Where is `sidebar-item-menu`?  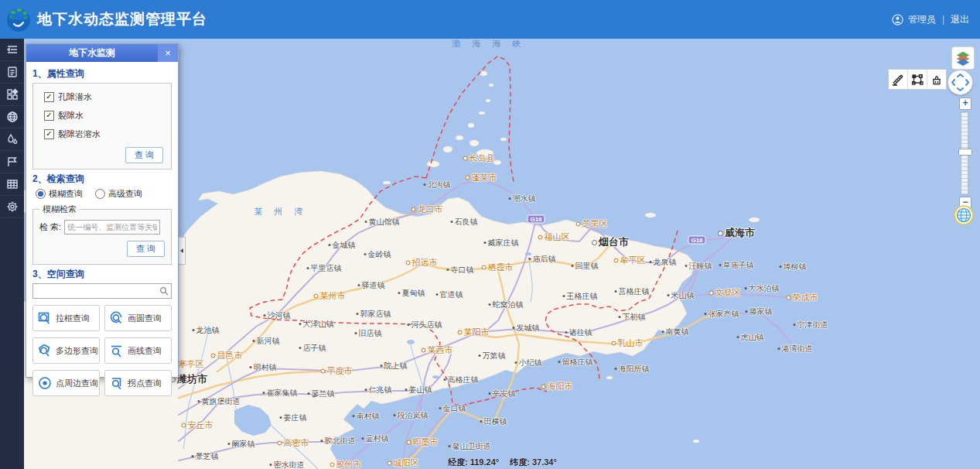
sidebar-item-menu is located at coordinates (12, 50).